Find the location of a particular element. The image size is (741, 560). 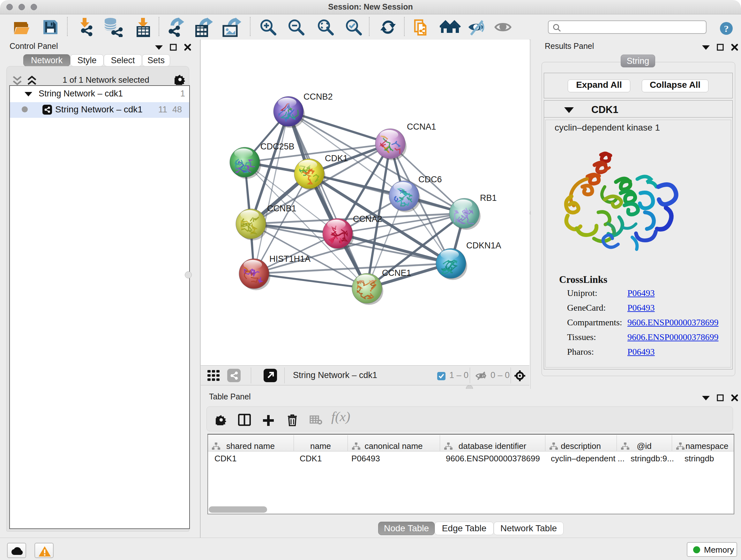

svg-text: CDC6 is located at coordinates (430, 180).